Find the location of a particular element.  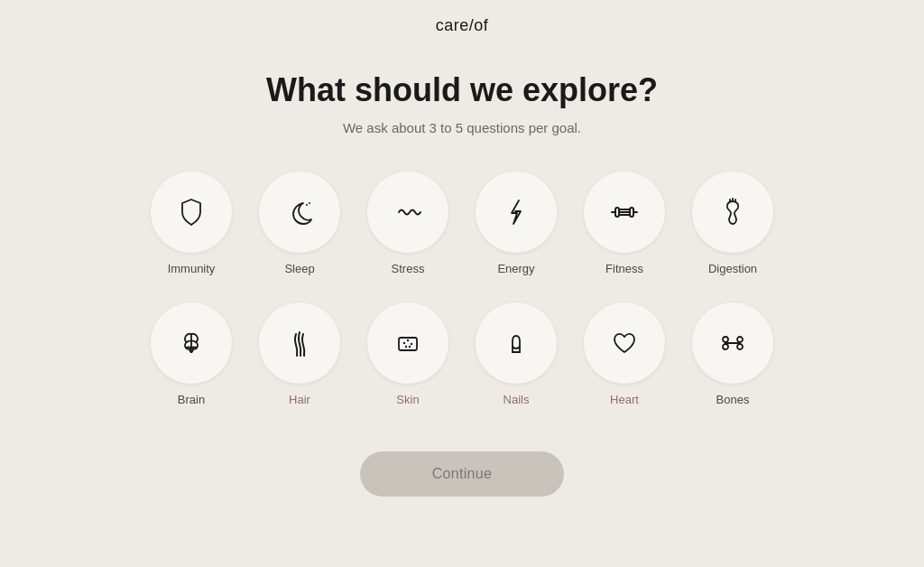

brain-icon-circle is located at coordinates (191, 343).